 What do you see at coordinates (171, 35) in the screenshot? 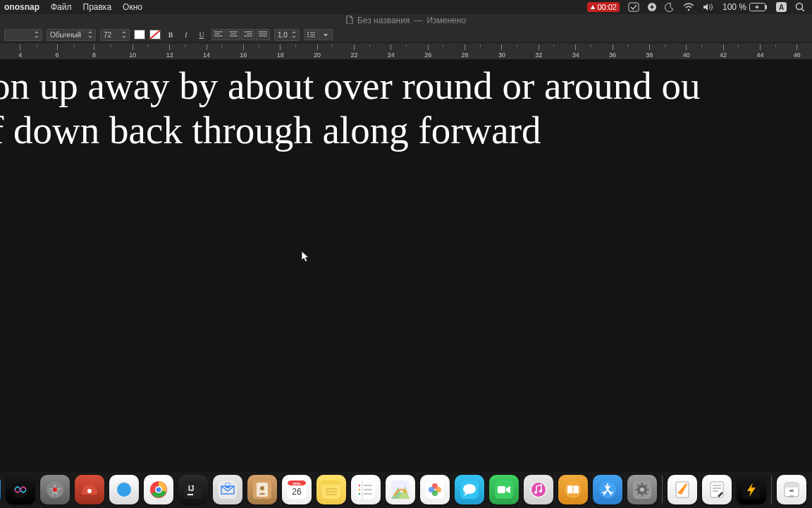
I see `bold-button: B` at bounding box center [171, 35].